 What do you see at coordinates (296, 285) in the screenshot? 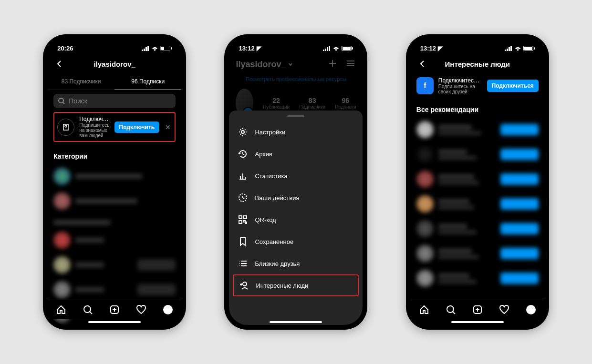
I see `menu-discover-people: Интересные люди` at bounding box center [296, 285].